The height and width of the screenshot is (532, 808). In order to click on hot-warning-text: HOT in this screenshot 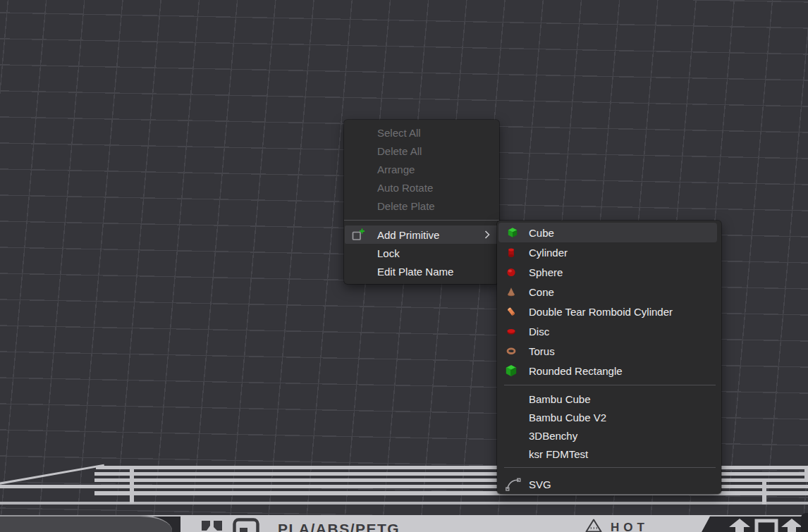, I will do `click(630, 526)`.